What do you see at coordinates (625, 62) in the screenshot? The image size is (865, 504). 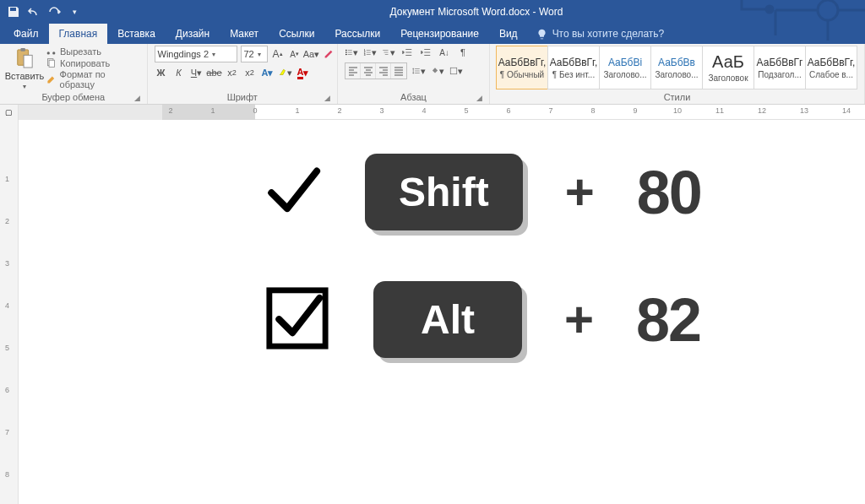 I see `style-preview: АаБбВі` at bounding box center [625, 62].